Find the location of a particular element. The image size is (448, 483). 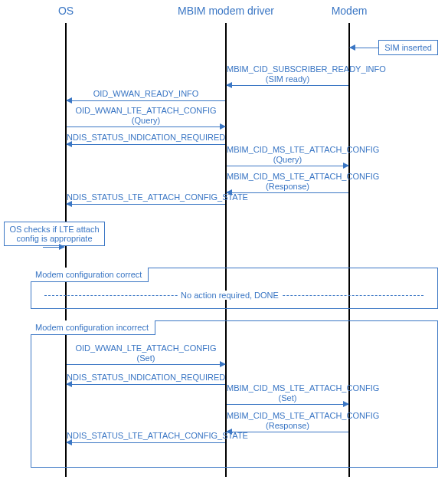

msg-label: OID_WWAN_LTE_ATTACH_CONFIG (Set) is located at coordinates (146, 353).